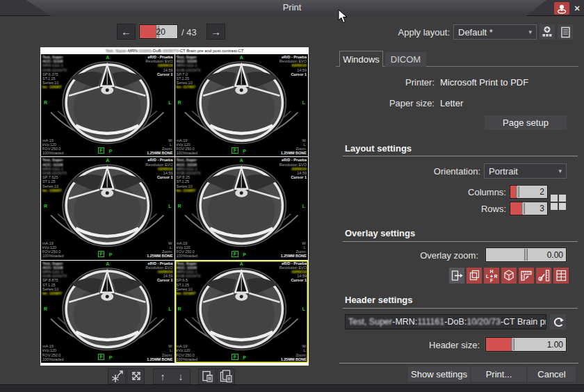 The height and width of the screenshot is (392, 584). I want to click on layout-settings-divider, so click(460, 156).